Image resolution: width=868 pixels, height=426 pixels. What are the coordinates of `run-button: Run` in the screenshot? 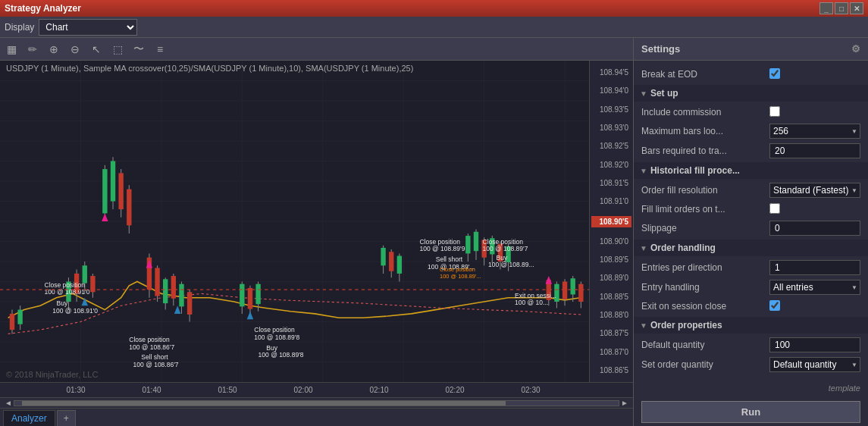 It's located at (750, 412).